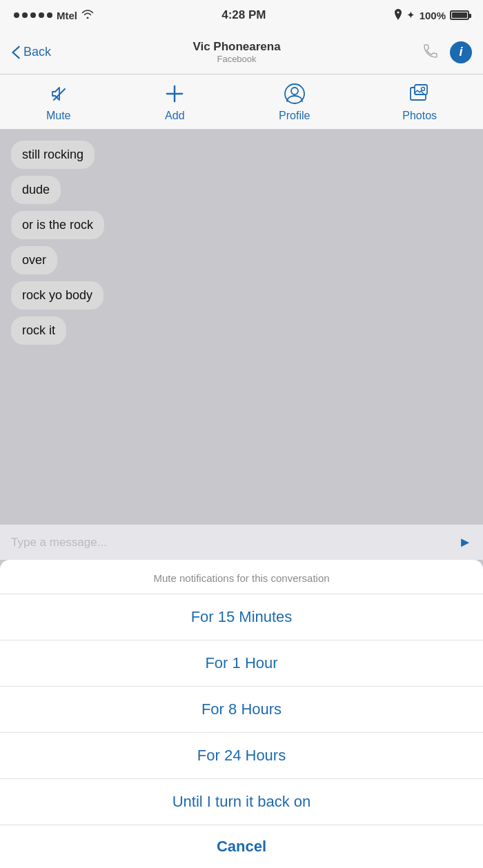 This screenshot has height=868, width=483. I want to click on location-icon, so click(398, 15).